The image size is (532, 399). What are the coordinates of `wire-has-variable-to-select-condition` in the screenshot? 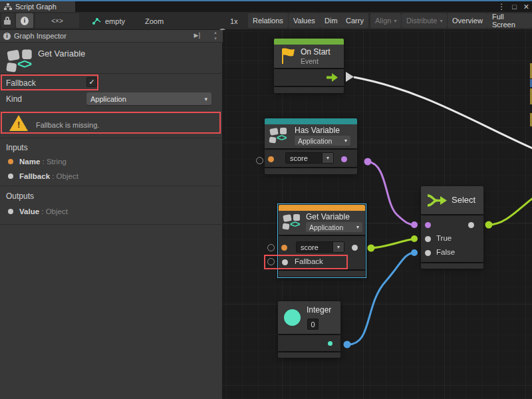 It's located at (391, 193).